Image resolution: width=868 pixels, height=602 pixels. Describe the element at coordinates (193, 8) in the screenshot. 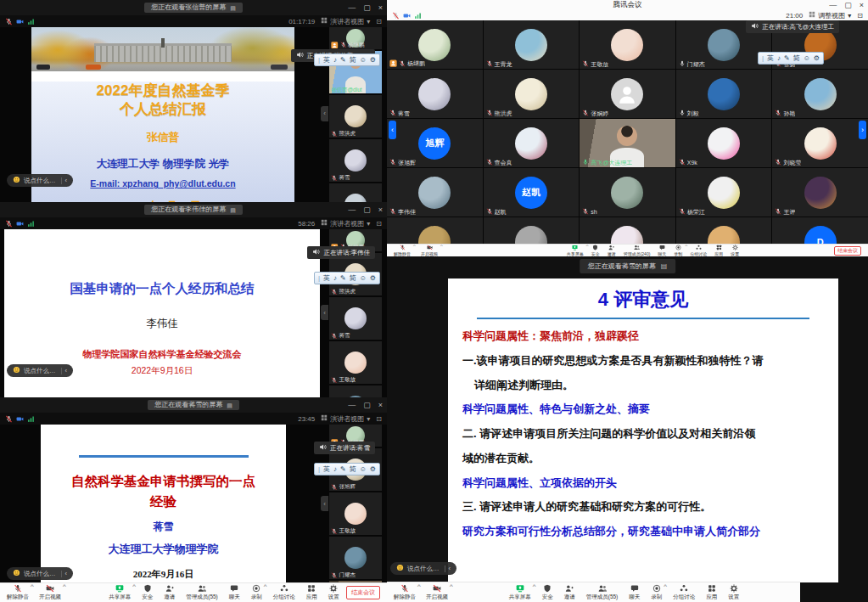

I see `screen-share-tab: 您正在观看张信普的屏幕 ▤` at that location.